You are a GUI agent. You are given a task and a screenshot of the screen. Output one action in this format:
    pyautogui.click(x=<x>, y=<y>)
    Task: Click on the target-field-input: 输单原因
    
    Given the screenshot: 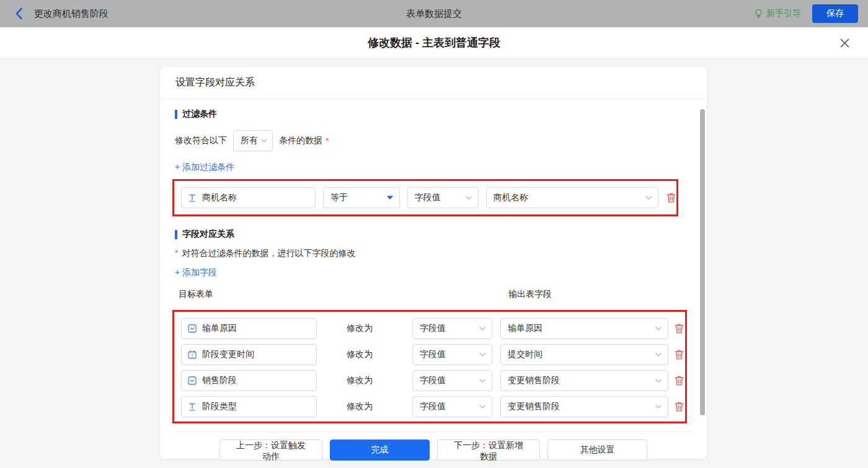 What is the action you would take?
    pyautogui.click(x=249, y=329)
    